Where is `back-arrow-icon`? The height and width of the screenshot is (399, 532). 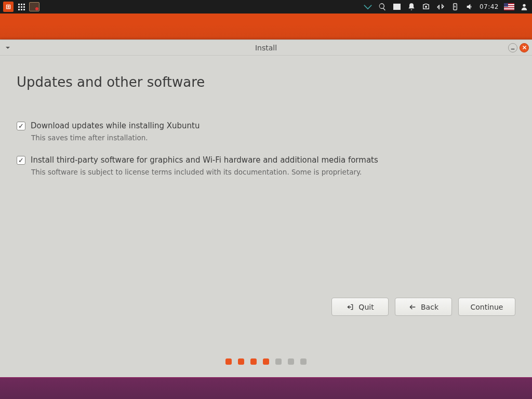 back-arrow-icon is located at coordinates (413, 307).